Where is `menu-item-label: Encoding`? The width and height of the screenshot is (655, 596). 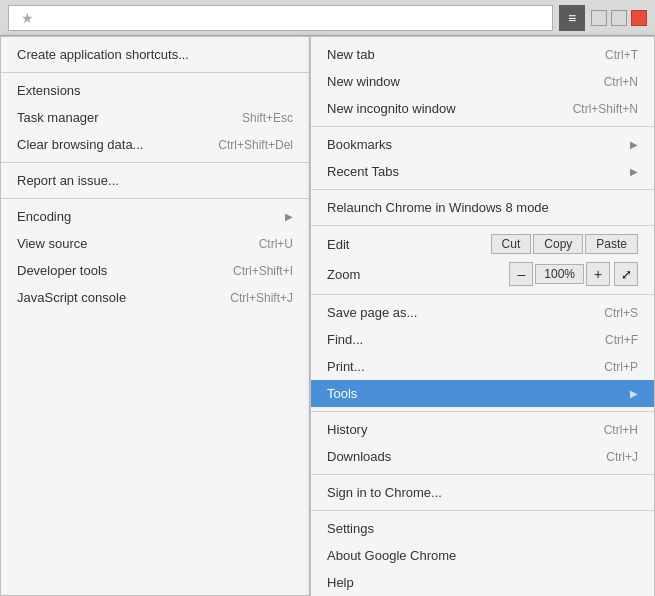 menu-item-label: Encoding is located at coordinates (151, 216).